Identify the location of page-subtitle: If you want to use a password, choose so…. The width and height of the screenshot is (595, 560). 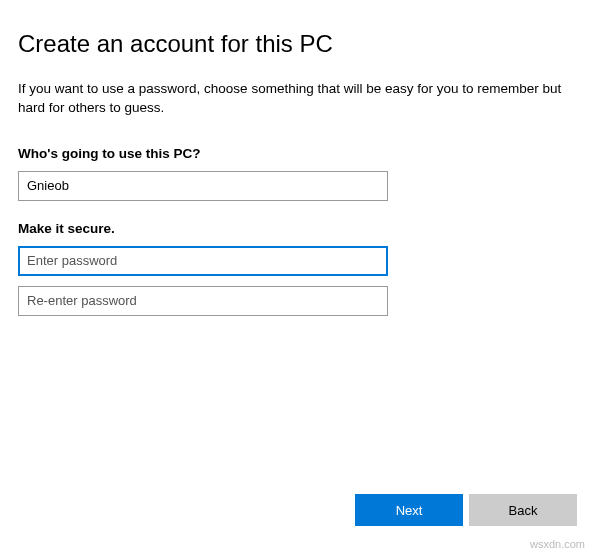
(298, 99).